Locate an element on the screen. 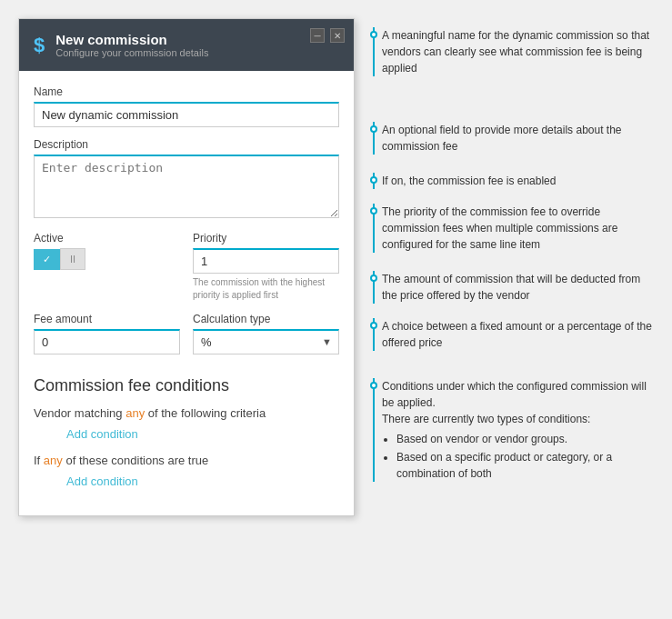  conditions-title: Commission fee conditions is located at coordinates (186, 382).